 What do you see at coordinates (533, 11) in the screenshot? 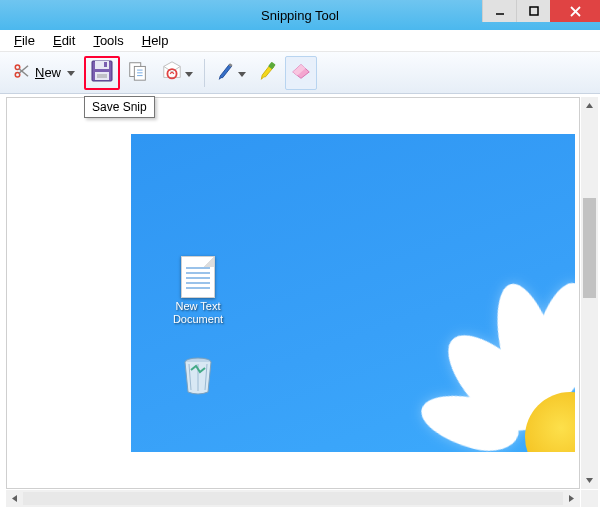
I see `maximize-button` at bounding box center [533, 11].